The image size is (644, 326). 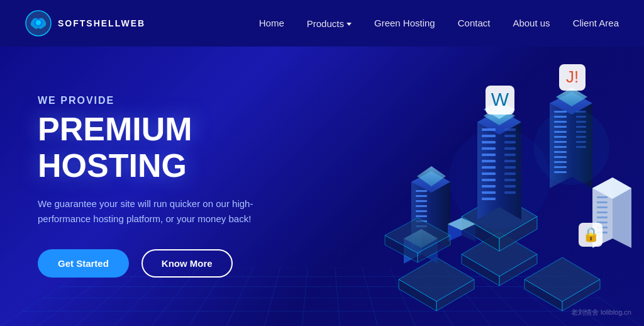 What do you see at coordinates (176, 263) in the screenshot?
I see `hero-buttons: Get Started Know More` at bounding box center [176, 263].